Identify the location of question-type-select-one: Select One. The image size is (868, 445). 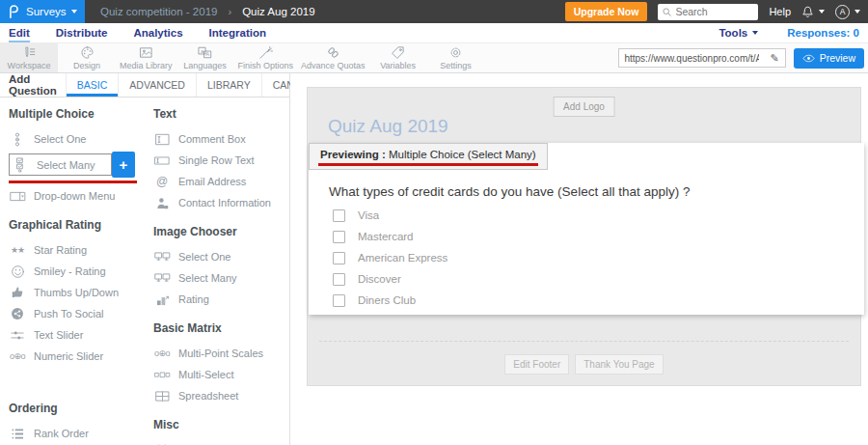
(81, 139).